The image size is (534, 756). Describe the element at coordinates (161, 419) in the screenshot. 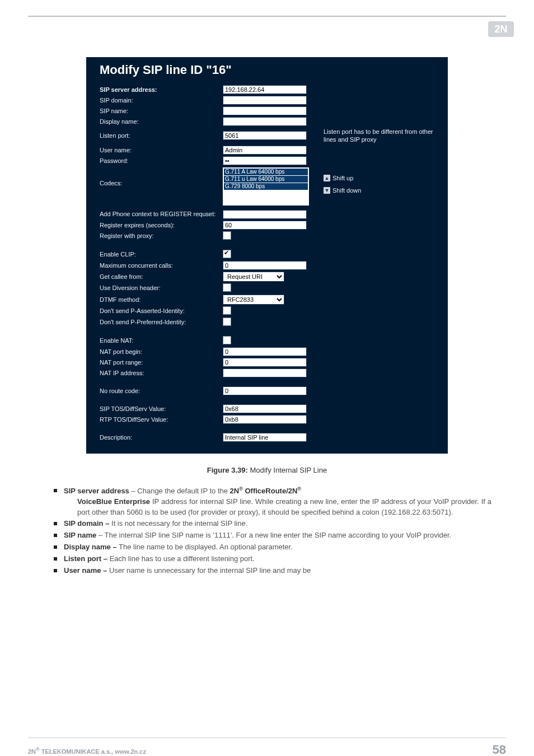

I see `label-rtp-tos: RTP TOS/DiffServ Value:` at that location.